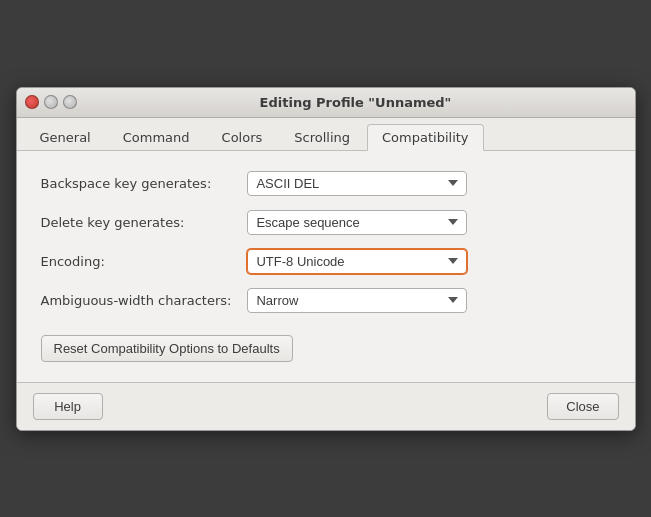 The image size is (651, 517). What do you see at coordinates (156, 137) in the screenshot?
I see `tab-command: Command` at bounding box center [156, 137].